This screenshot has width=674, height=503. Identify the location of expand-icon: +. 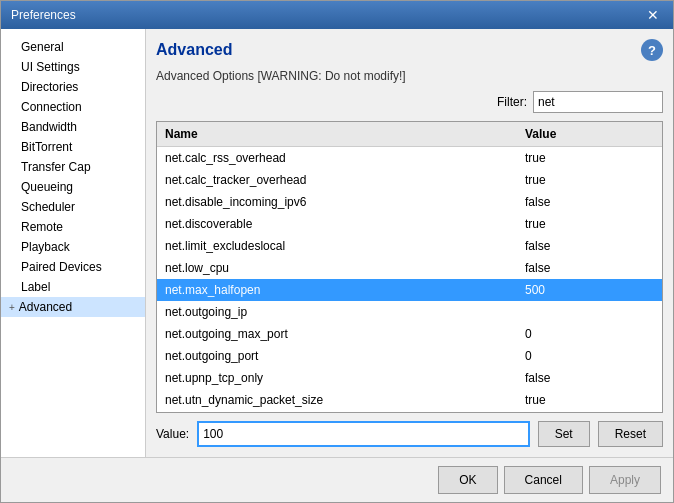
(12, 308).